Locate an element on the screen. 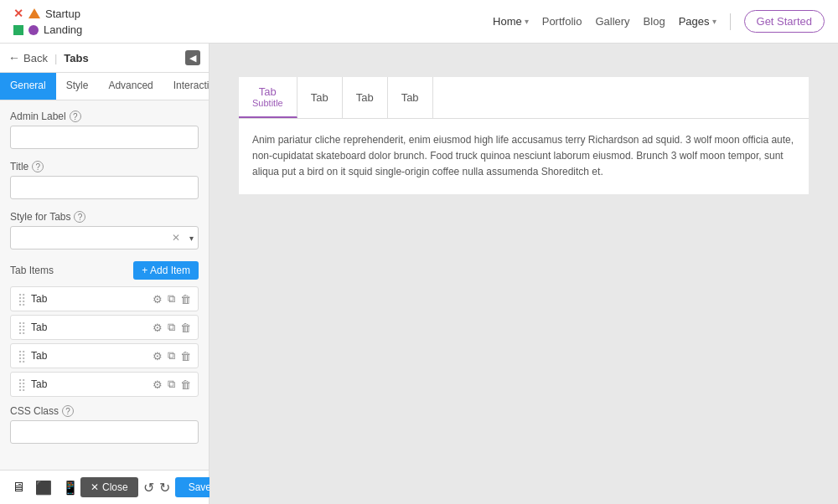 This screenshot has width=838, height=504. logo-square-icon is located at coordinates (18, 30).